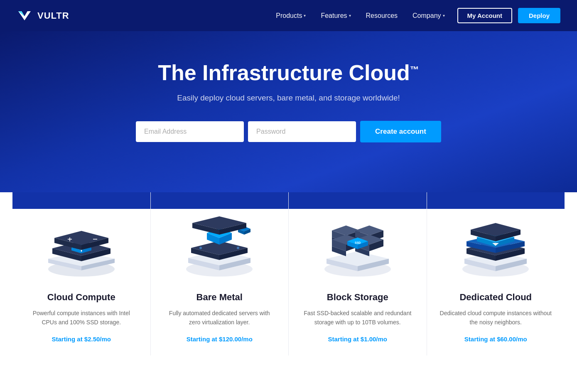  Describe the element at coordinates (444, 16) in the screenshot. I see `company-chevron-icon: ▾` at that location.